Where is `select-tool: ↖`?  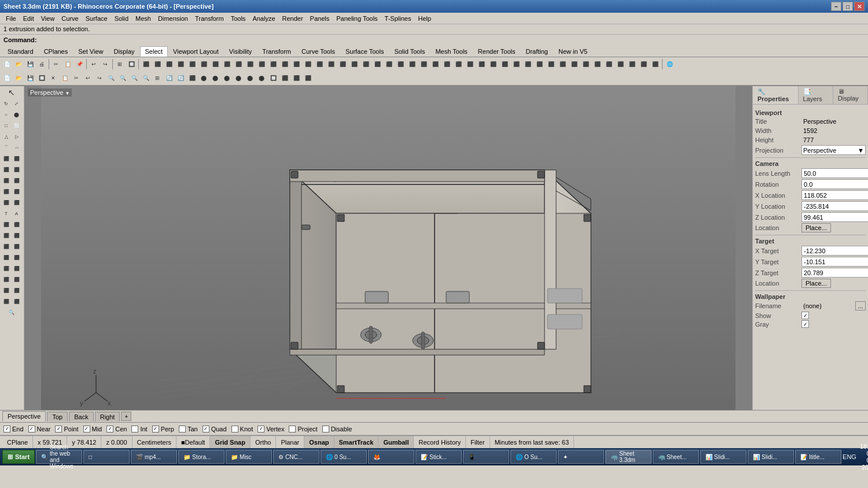 select-tool: ↖ is located at coordinates (12, 93).